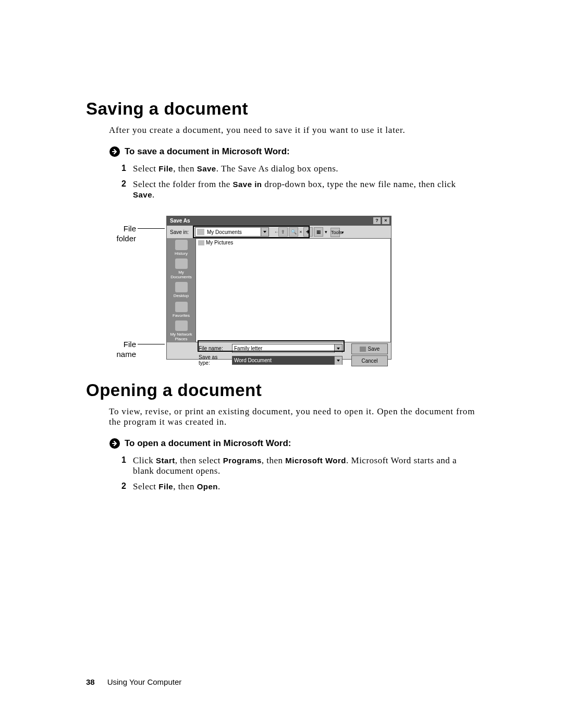  What do you see at coordinates (279, 221) in the screenshot?
I see `saveas-titlebar: Save As ? ×` at bounding box center [279, 221].